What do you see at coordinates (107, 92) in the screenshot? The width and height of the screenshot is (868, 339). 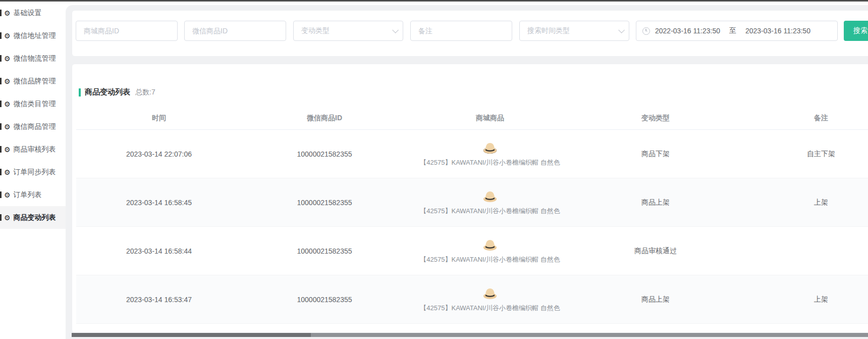 I see `page-title: 商品变动列表` at bounding box center [107, 92].